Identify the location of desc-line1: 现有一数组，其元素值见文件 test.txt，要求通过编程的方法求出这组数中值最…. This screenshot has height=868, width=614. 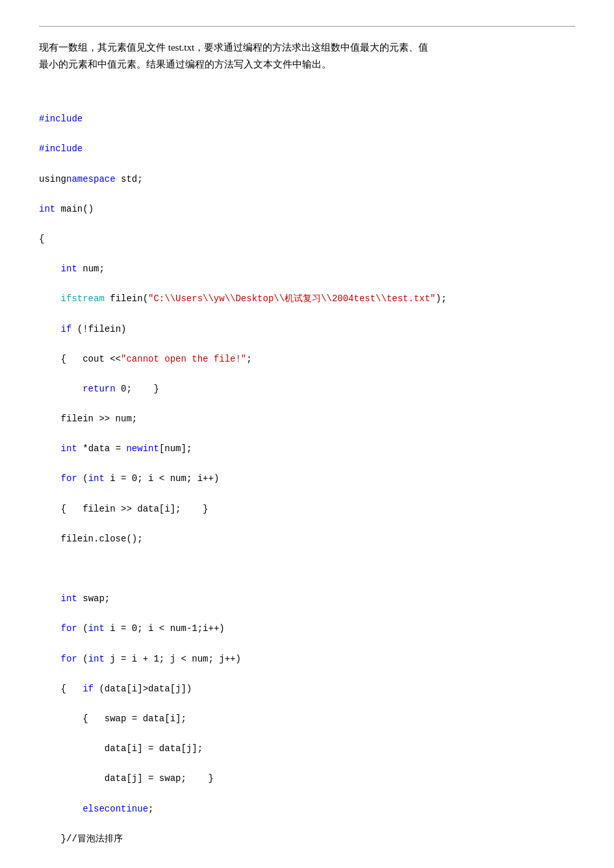
(307, 48).